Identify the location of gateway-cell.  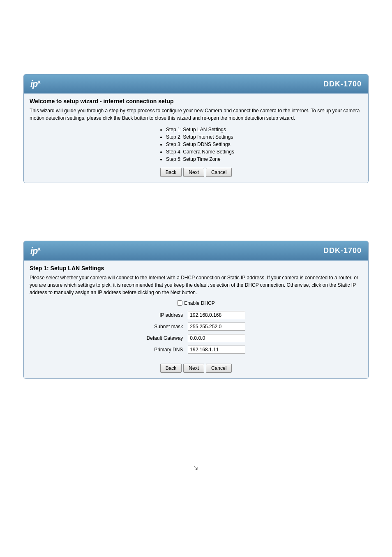
(217, 338).